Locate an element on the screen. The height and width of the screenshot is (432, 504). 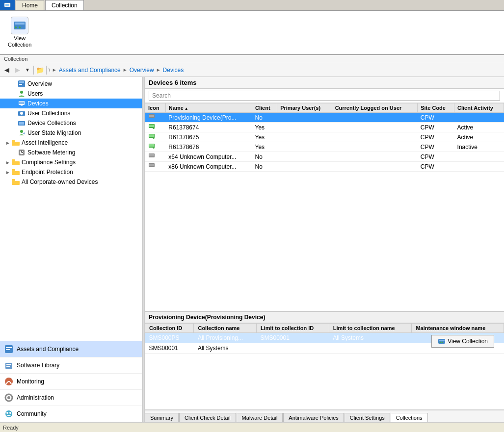
detail-col-limit-name: Limit to collection name is located at coordinates (370, 329).